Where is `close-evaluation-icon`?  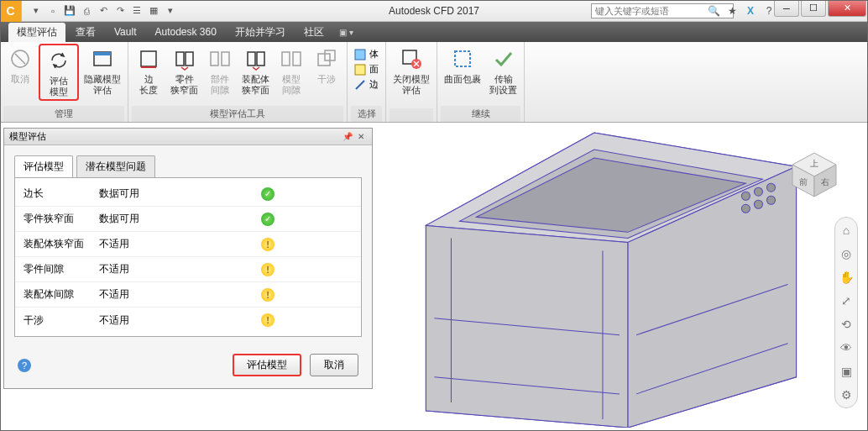
close-evaluation-icon is located at coordinates (411, 59).